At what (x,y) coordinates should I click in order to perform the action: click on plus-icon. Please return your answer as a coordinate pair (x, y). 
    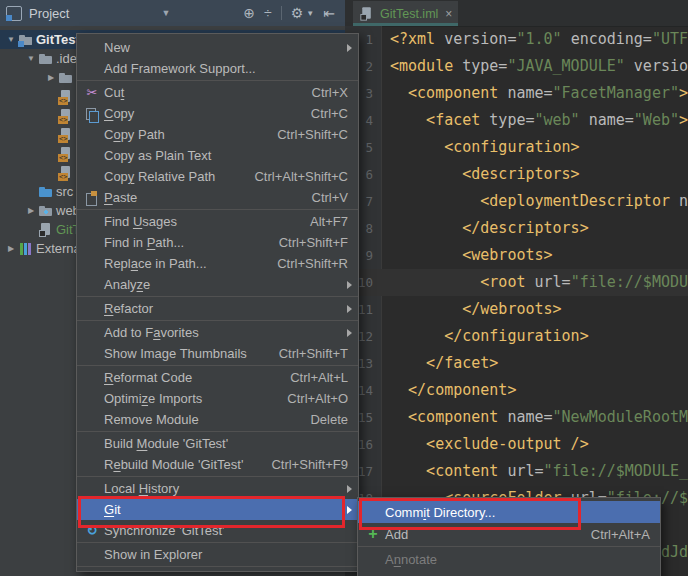
    Looking at the image, I should click on (373, 534).